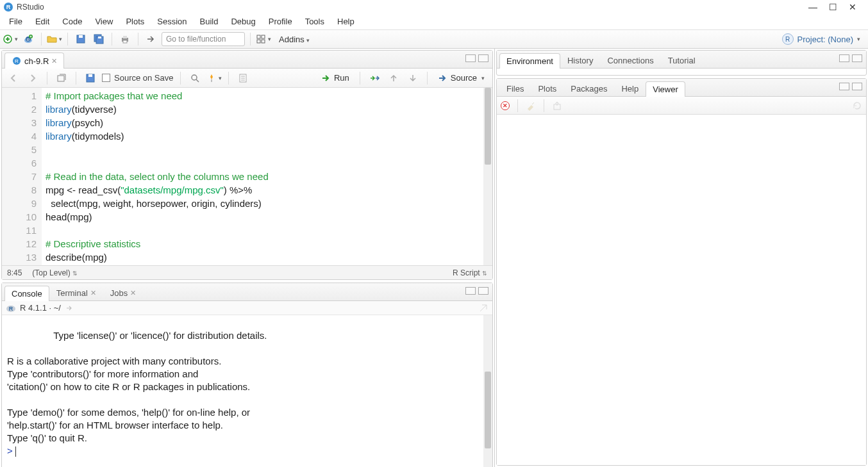 This screenshot has height=467, width=868. What do you see at coordinates (243, 22) in the screenshot?
I see `menu-debug: Debug` at bounding box center [243, 22].